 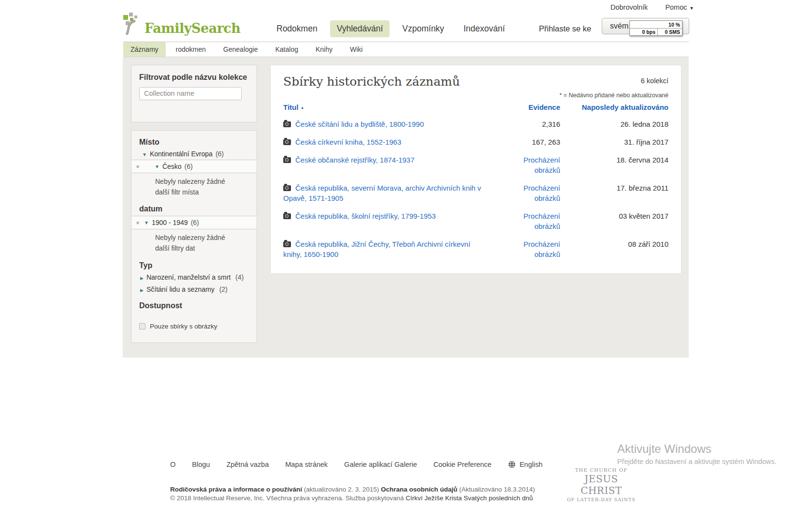 What do you see at coordinates (194, 154) in the screenshot?
I see `facet-continental-europe: ▼Kontinentální Evropa(6)` at bounding box center [194, 154].